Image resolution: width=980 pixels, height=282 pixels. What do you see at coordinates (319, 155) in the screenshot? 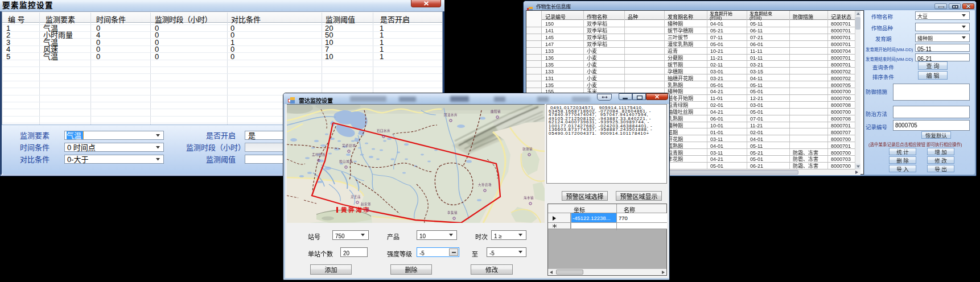
I see `svg-text: 孟村回族` at bounding box center [319, 155].